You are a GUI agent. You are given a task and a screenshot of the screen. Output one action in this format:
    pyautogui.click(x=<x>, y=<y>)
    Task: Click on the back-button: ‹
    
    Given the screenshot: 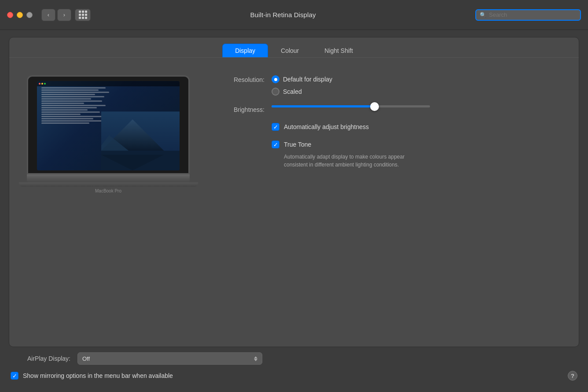 What is the action you would take?
    pyautogui.click(x=48, y=15)
    